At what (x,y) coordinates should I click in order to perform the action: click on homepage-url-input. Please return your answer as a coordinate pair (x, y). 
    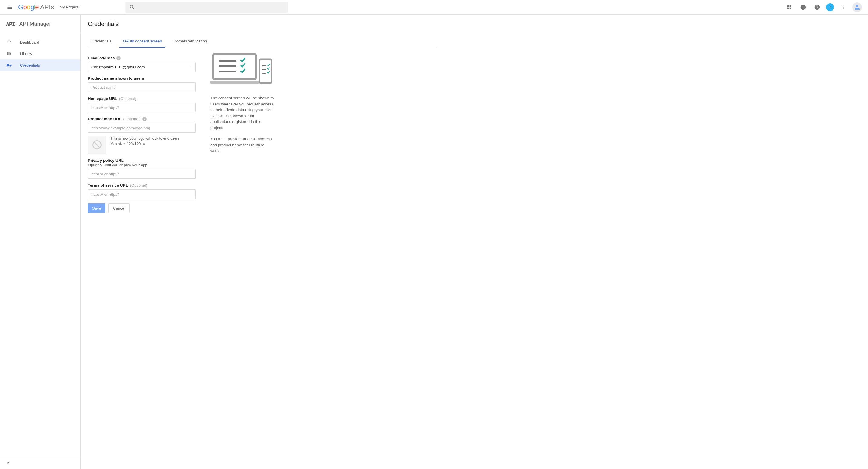
    Looking at the image, I should click on (142, 108).